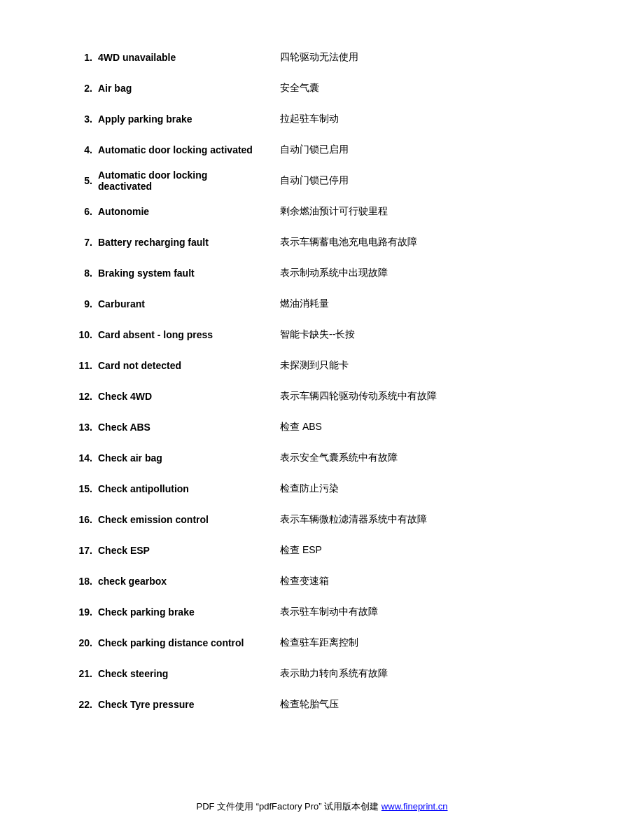  What do you see at coordinates (84, 396) in the screenshot?
I see `item-number: 12.` at bounding box center [84, 396].